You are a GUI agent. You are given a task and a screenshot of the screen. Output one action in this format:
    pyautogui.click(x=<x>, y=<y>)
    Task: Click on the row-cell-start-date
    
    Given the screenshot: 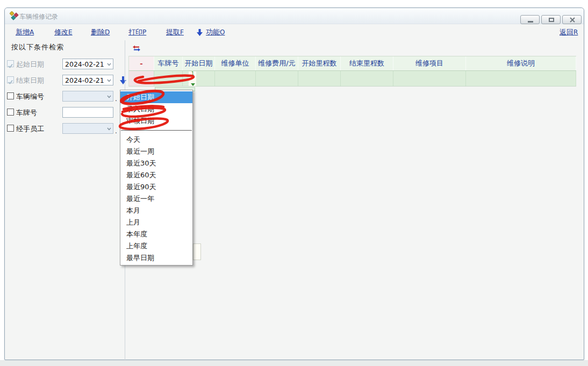 What is the action you would take?
    pyautogui.click(x=199, y=78)
    